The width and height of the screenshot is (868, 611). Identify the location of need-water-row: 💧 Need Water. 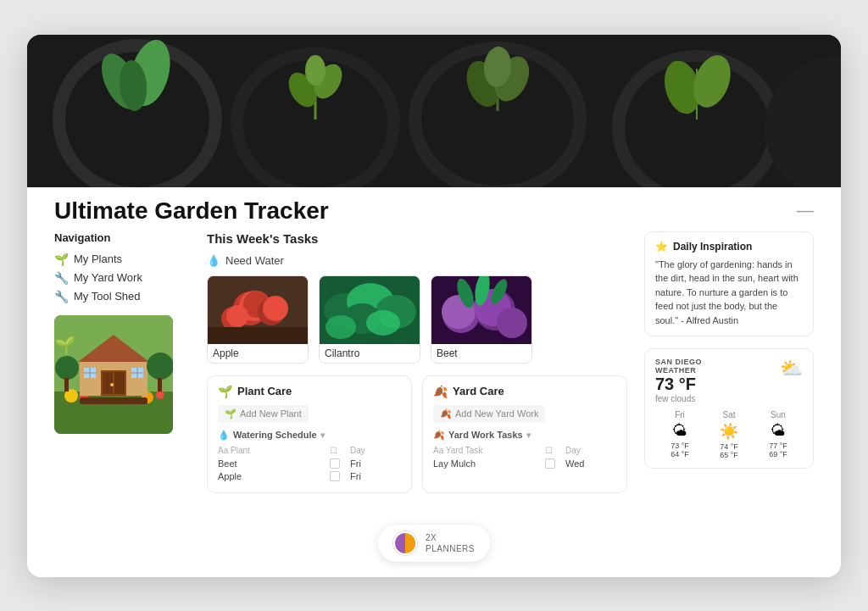
(417, 261).